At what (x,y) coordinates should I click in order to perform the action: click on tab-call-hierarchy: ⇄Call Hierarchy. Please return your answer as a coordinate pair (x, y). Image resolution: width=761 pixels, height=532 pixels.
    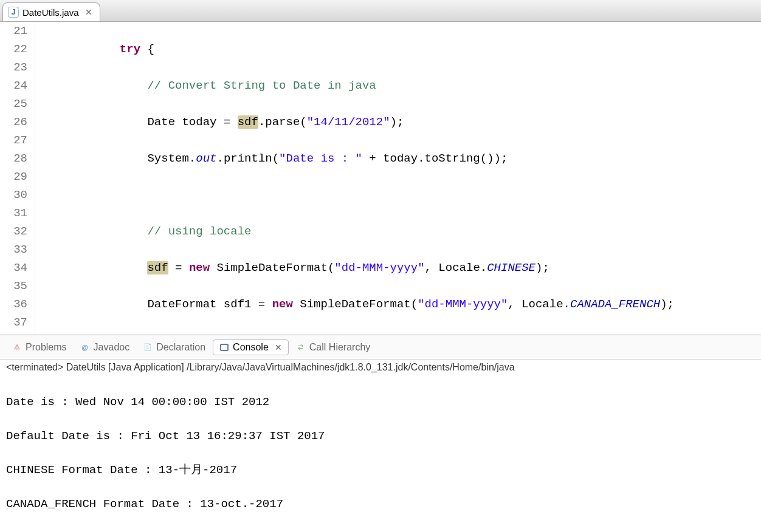
    Looking at the image, I should click on (333, 347).